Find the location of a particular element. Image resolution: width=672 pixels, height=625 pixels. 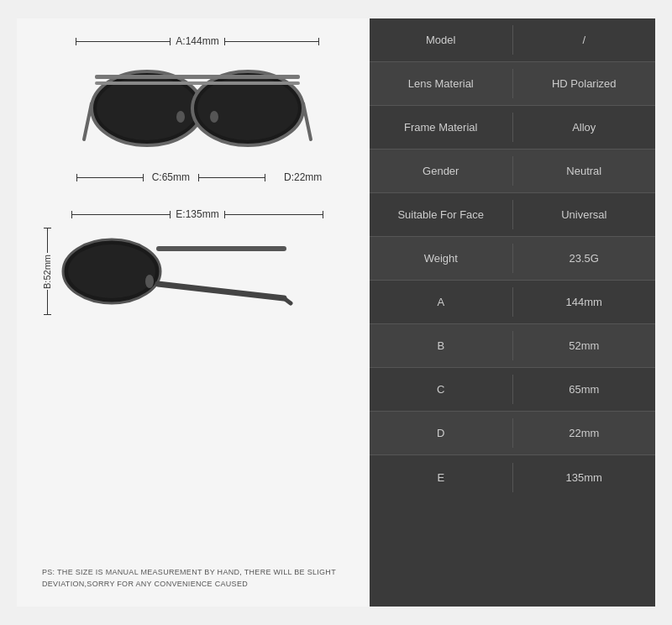

note-content: PS: THE SIZE IS MANUAL MEASUREMENT BY HA… is located at coordinates (189, 578).